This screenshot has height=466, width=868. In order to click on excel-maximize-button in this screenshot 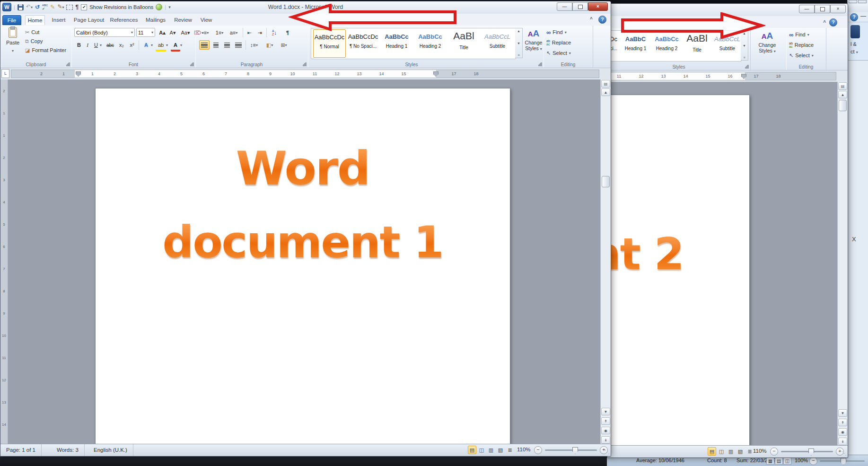, I will do `click(862, 2)`.